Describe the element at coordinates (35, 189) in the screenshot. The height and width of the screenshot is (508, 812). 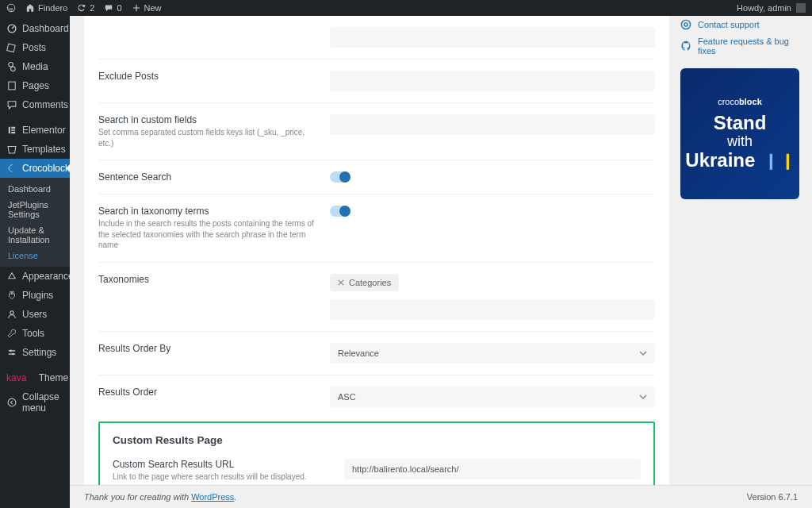
I see `submenu-dashboard: Dashboard` at that location.